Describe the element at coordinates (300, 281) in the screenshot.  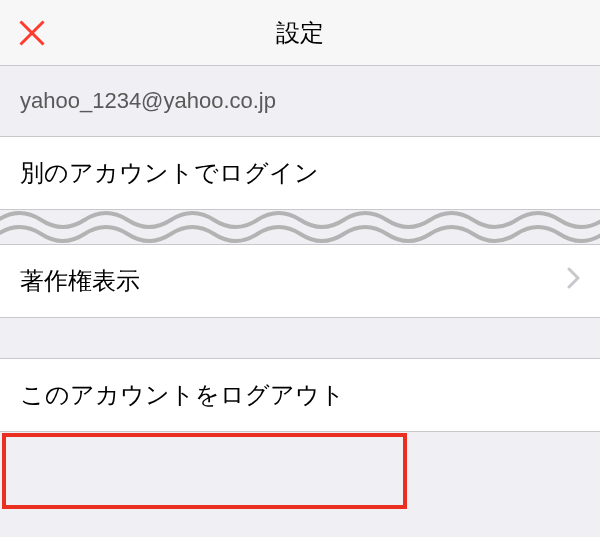
I see `copyright-row: 著作権表示` at that location.